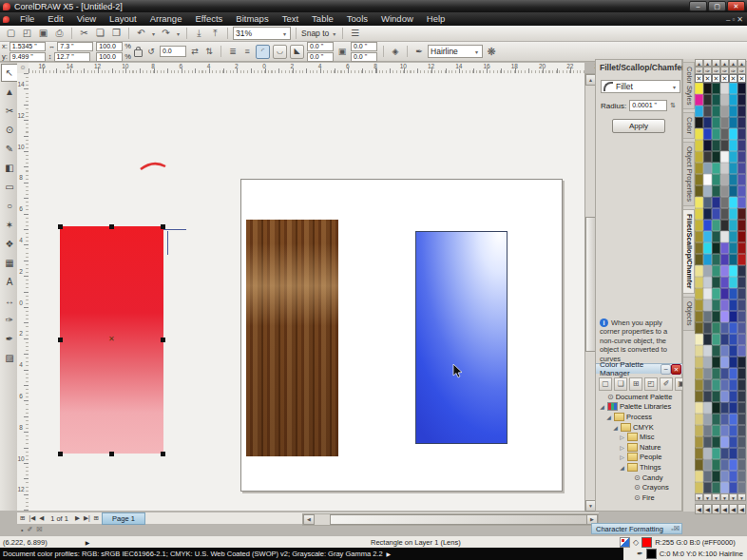  Describe the element at coordinates (357, 19) in the screenshot. I see `menu-item-tools: Tools` at that location.